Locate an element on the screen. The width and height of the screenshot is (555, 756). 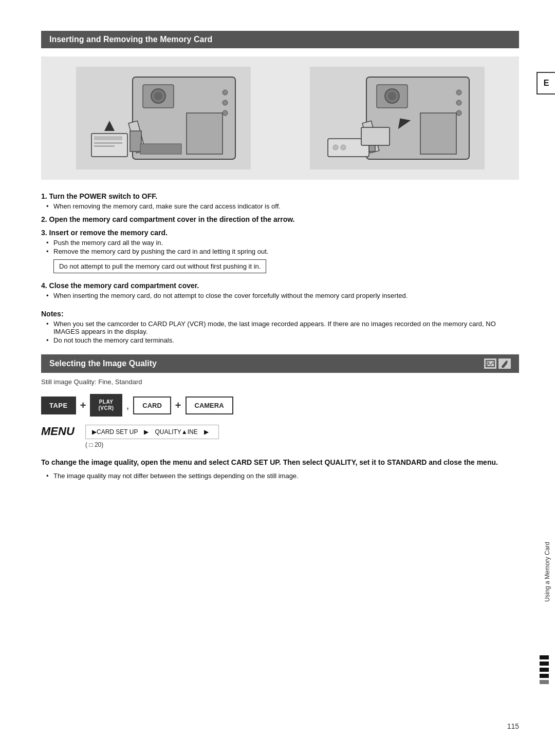
play-vcr-button: PLAY (VCR) is located at coordinates (106, 405).